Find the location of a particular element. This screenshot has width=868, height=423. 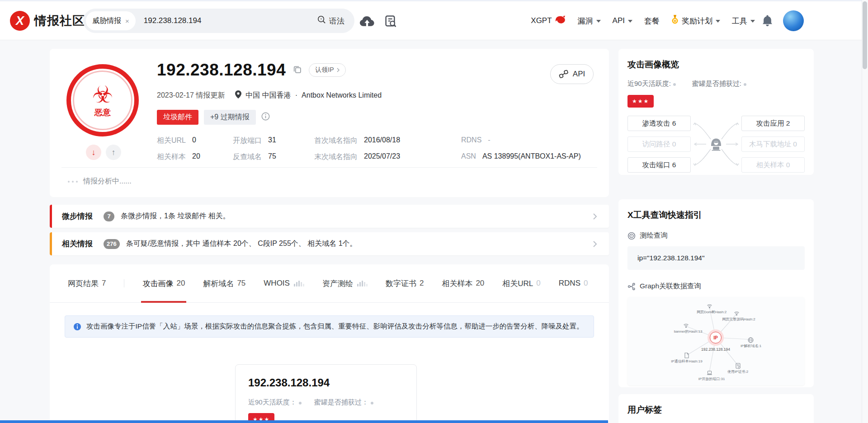

menu-reward-label: 奖励计划 is located at coordinates (697, 21).